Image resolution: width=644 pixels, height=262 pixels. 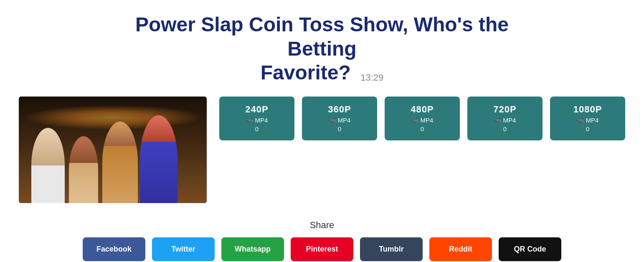 I want to click on quality-buttons-container: 240P 📹 MP4 0 360P 📹 MP4 0 480P 📹 MP4 0 7…, so click(x=422, y=119).